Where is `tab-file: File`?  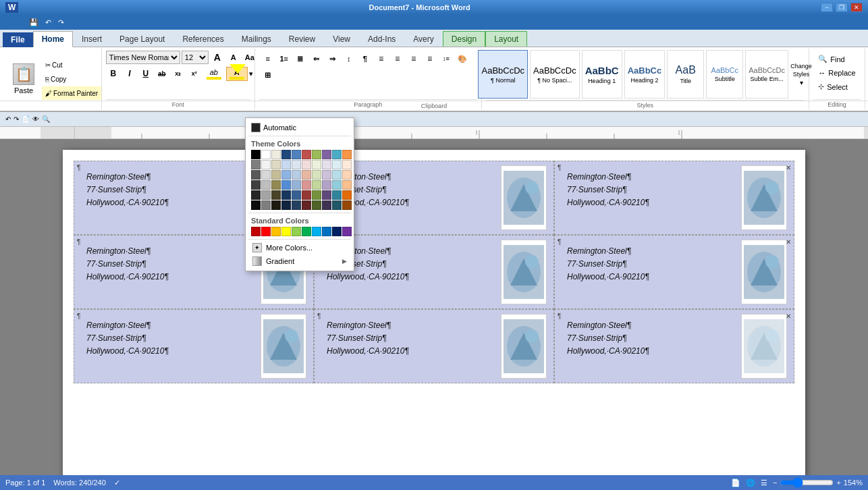
tab-file: File is located at coordinates (18, 40).